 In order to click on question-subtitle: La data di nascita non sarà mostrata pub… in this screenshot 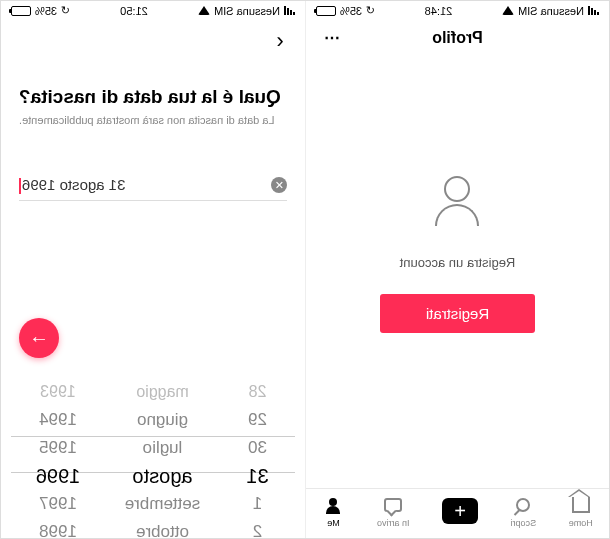, I will do `click(153, 120)`.